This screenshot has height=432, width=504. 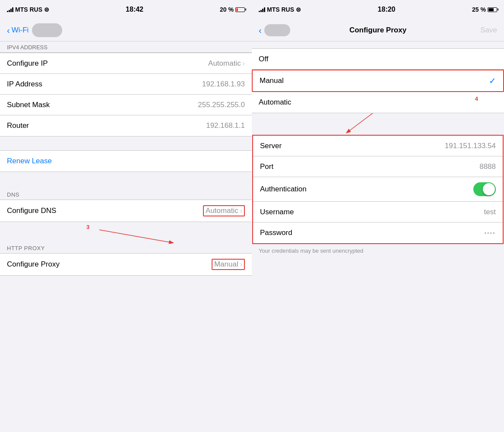 What do you see at coordinates (378, 251) in the screenshot?
I see `footnote: Your credentials may be sent unencrypted` at bounding box center [378, 251].